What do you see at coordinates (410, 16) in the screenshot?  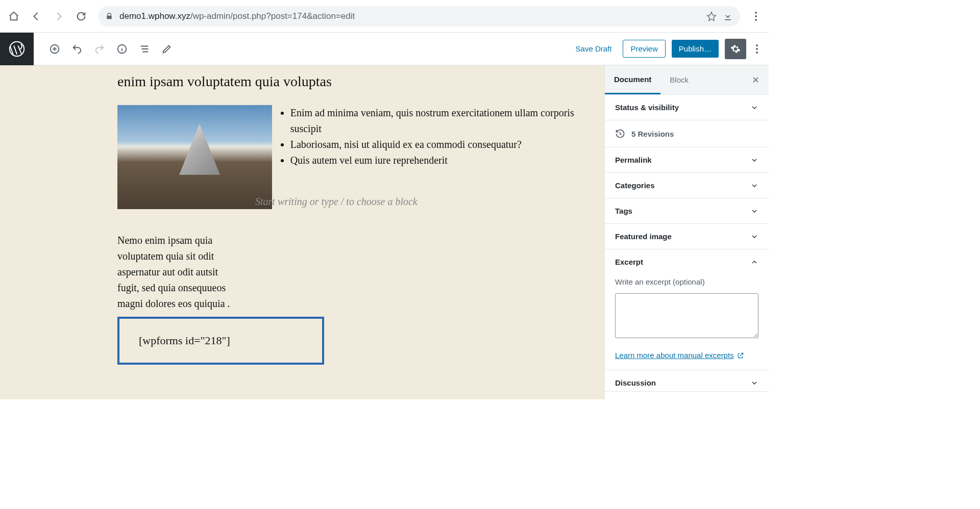 I see `url-text: demo1.wphow.xyz/wp-admin/post.php?post=1…` at bounding box center [410, 16].